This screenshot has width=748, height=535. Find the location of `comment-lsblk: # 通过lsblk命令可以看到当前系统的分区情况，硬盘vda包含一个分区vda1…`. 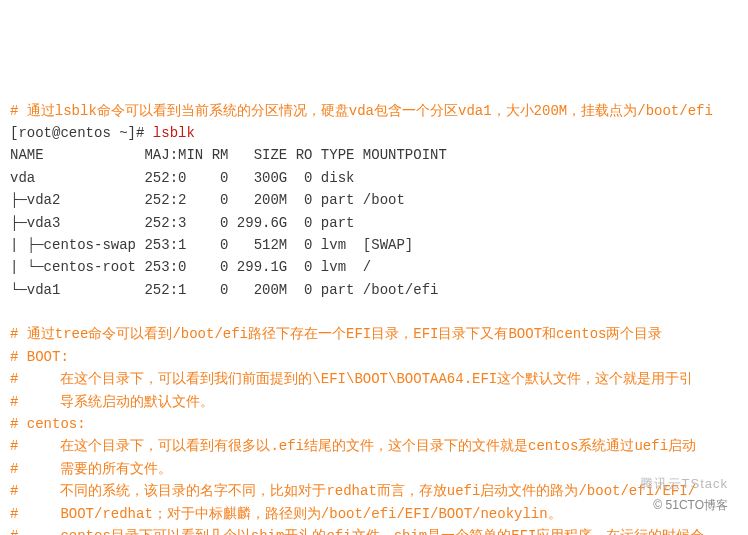

comment-lsblk: # 通过lsblk命令可以看到当前系统的分区情况，硬盘vda包含一个分区vda1… is located at coordinates (362, 111).